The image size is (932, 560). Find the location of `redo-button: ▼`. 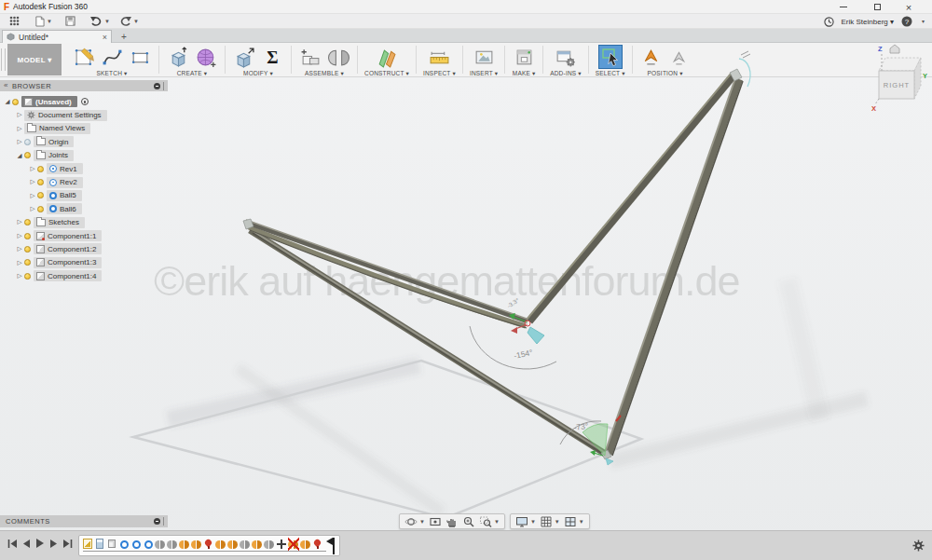

redo-button: ▼ is located at coordinates (129, 20).